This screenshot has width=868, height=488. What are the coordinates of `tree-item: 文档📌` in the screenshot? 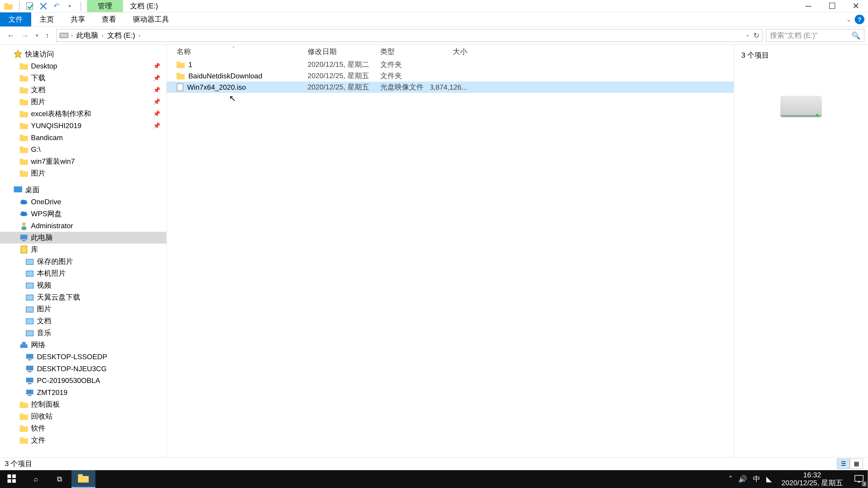 It's located at (83, 90).